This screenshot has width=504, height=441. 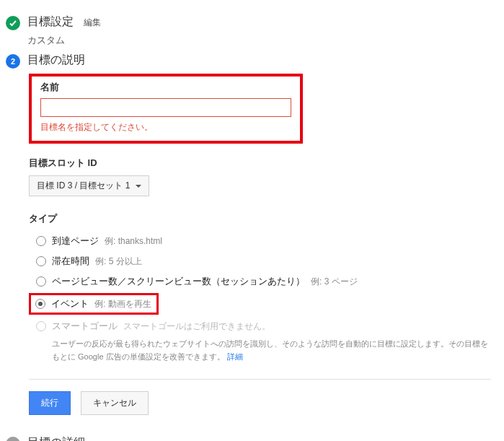 What do you see at coordinates (50, 403) in the screenshot?
I see `continue-button: 続行` at bounding box center [50, 403].